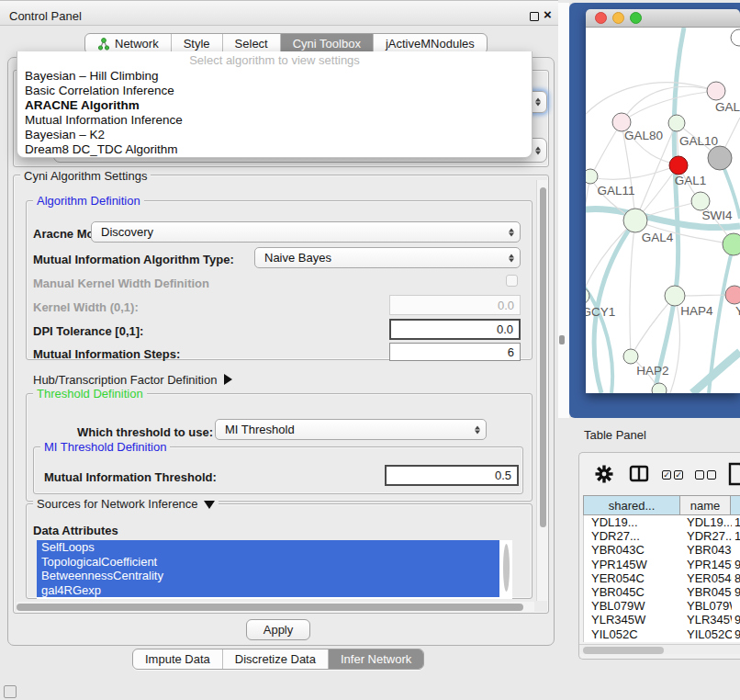 The height and width of the screenshot is (700, 740). What do you see at coordinates (639, 474) in the screenshot?
I see `column-layout-icon` at bounding box center [639, 474].